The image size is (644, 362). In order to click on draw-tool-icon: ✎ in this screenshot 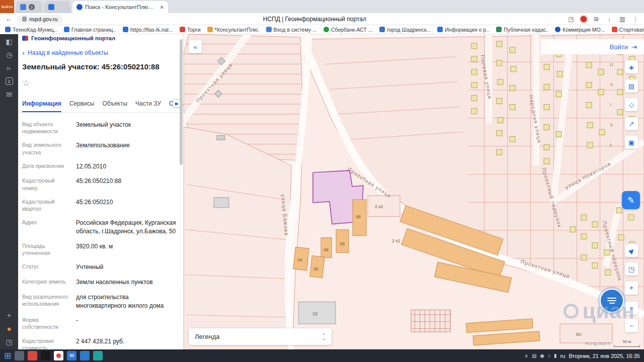, I will do `click(631, 200)`.